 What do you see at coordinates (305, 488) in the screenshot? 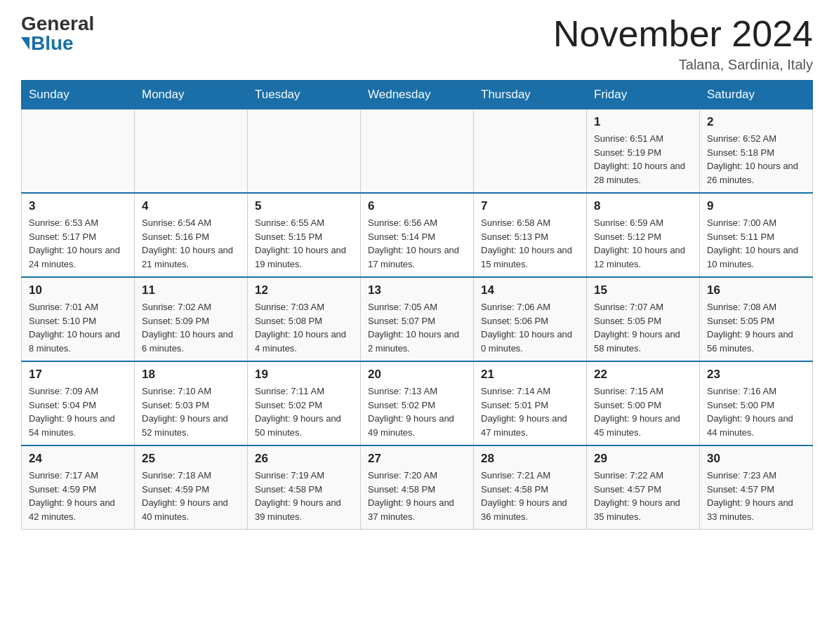
I see `calendar-cell: 26Sunrise: 7:19 AMSunset: 4:58 PMDayligh…` at bounding box center [305, 488].